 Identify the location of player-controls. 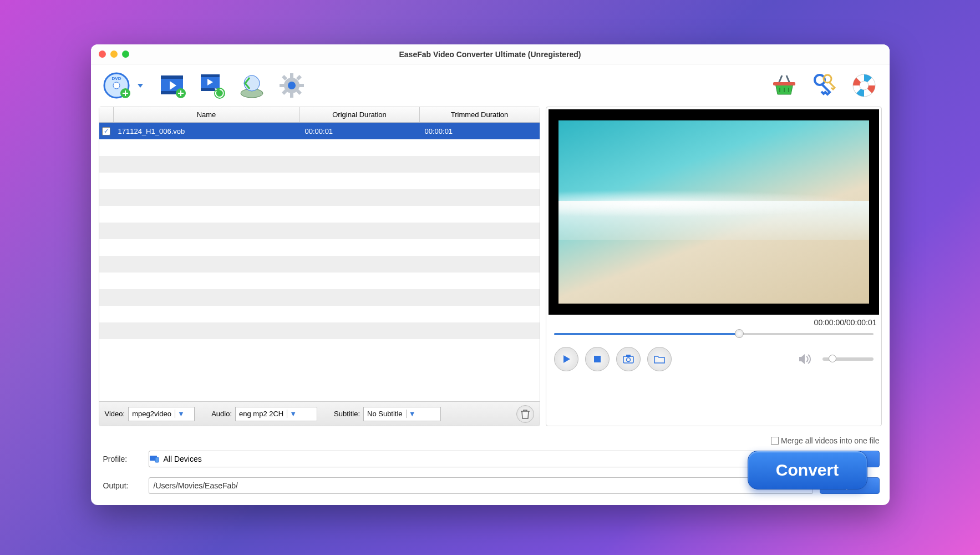
(714, 359).